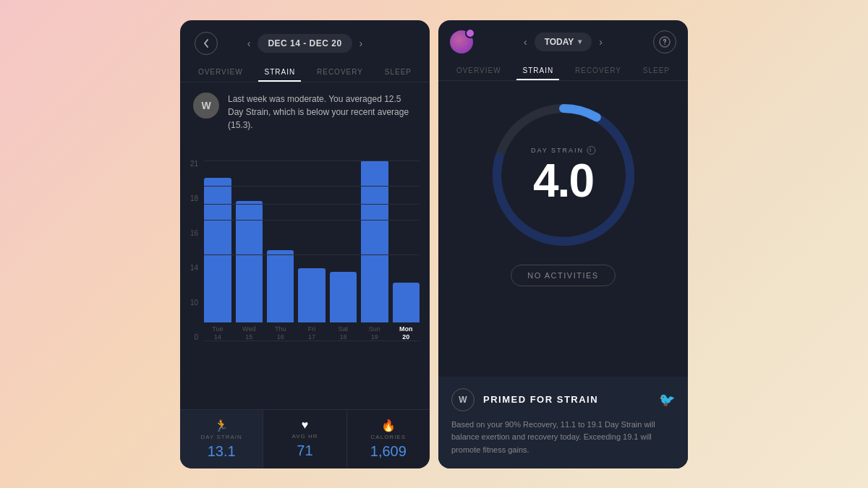  What do you see at coordinates (563, 275) in the screenshot?
I see `no-activities-button: NO ACTIVITIES` at bounding box center [563, 275].